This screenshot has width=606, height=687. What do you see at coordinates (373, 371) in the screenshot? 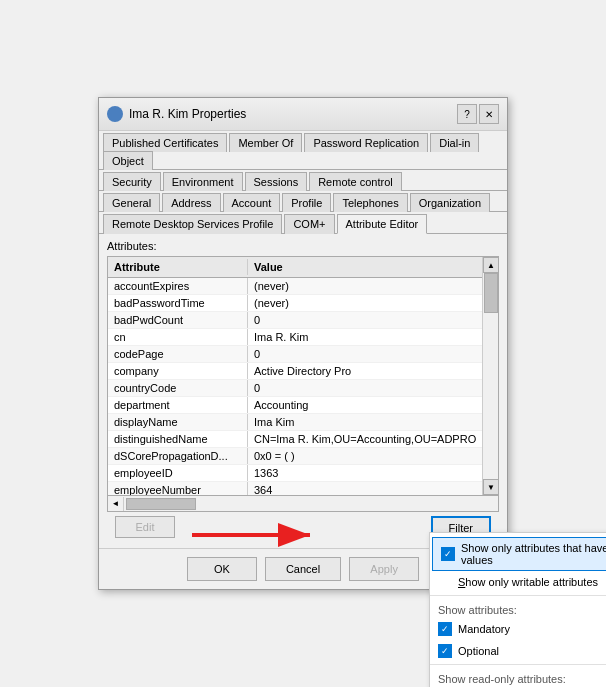
I see `attr-value: Active Directory Pro` at bounding box center [373, 371].